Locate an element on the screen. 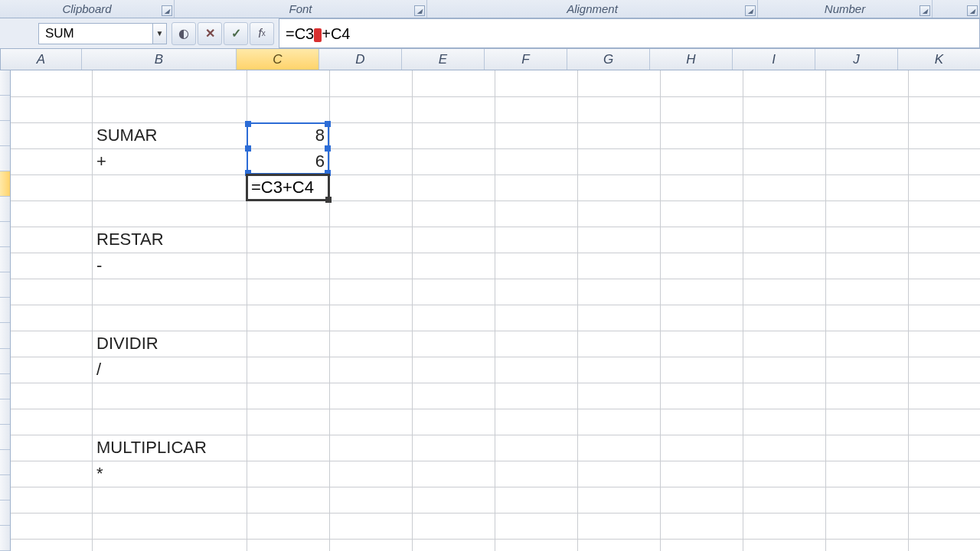  fx-icon: fx is located at coordinates (262, 34).